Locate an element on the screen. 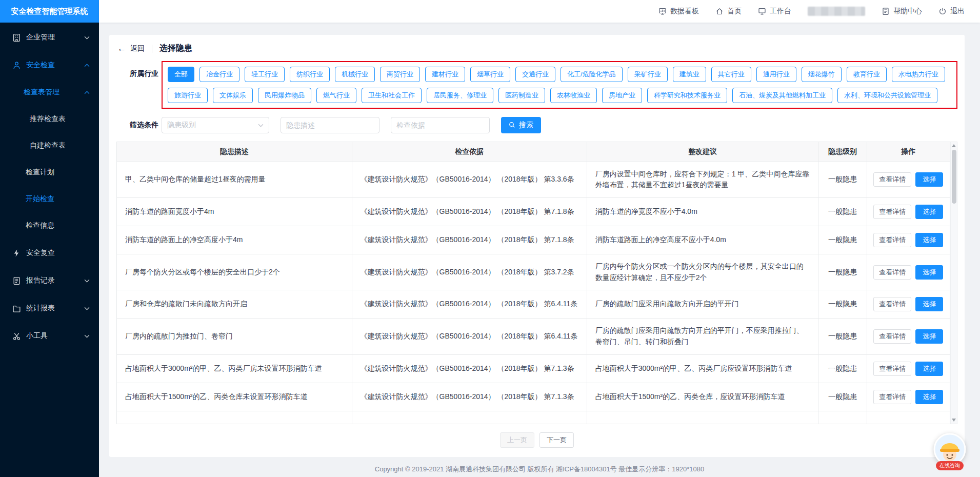 The height and width of the screenshot is (477, 980). industry-filter-button: 交通行业 is located at coordinates (535, 74).